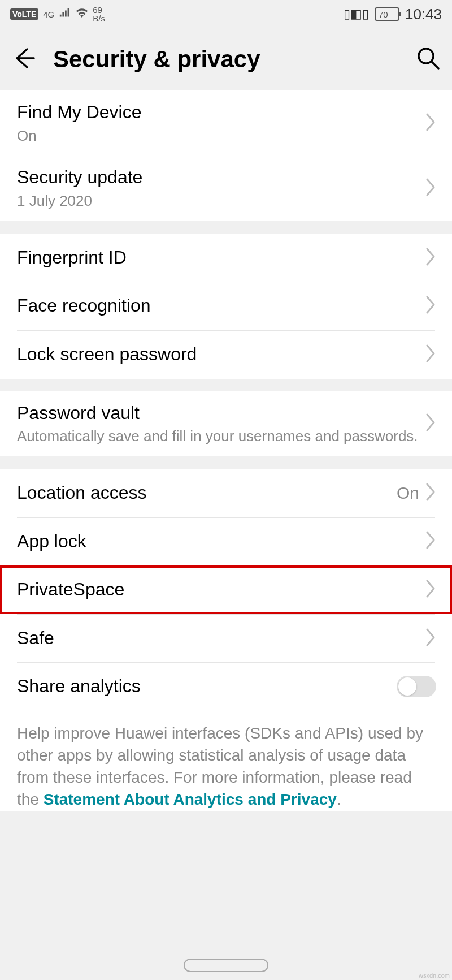 The width and height of the screenshot is (452, 980). Describe the element at coordinates (226, 355) in the screenshot. I see `row-lock-screen-password: Lock screen password` at that location.